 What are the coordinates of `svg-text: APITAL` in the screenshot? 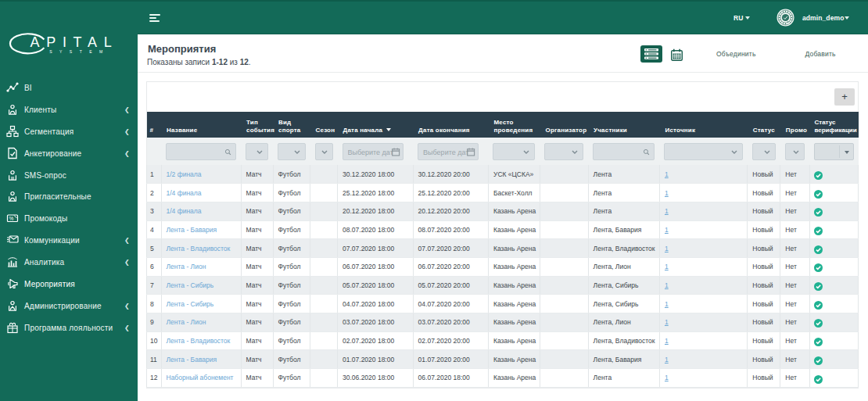 It's located at (75, 42).